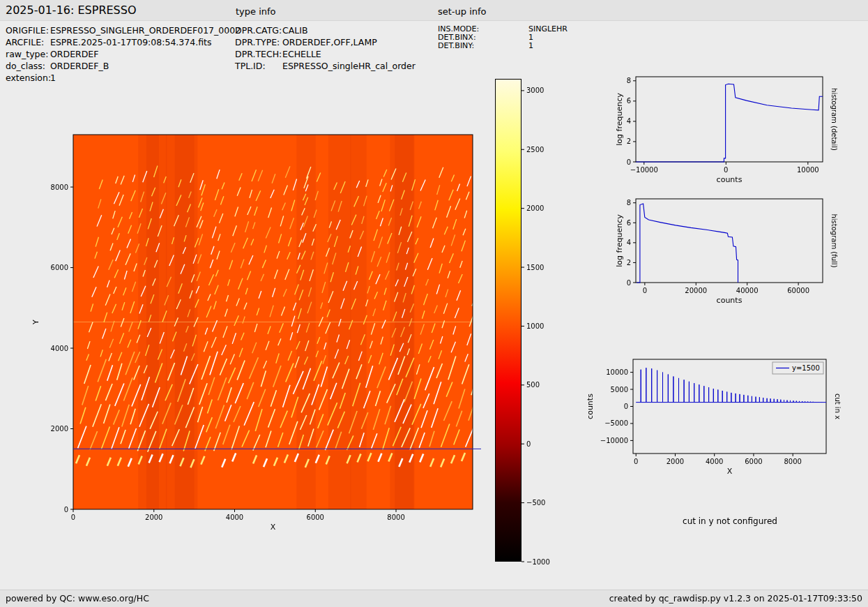 The height and width of the screenshot is (607, 868). I want to click on svg-text: 60000, so click(798, 290).